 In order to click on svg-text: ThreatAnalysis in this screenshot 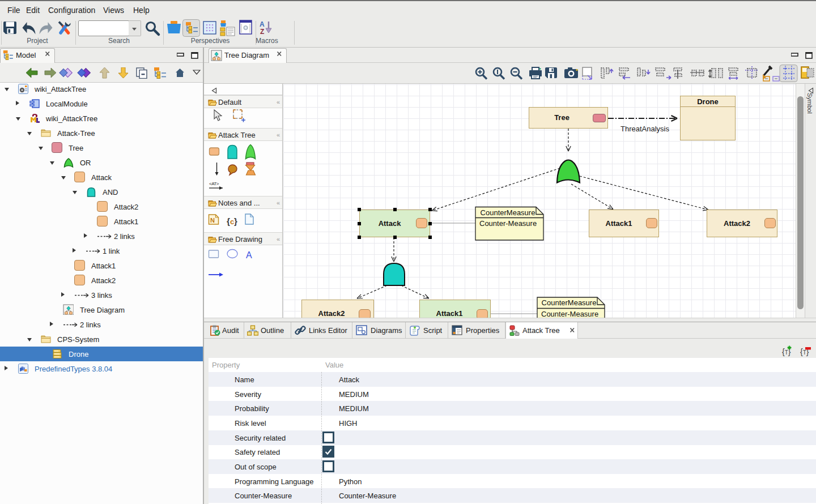, I will do `click(645, 129)`.